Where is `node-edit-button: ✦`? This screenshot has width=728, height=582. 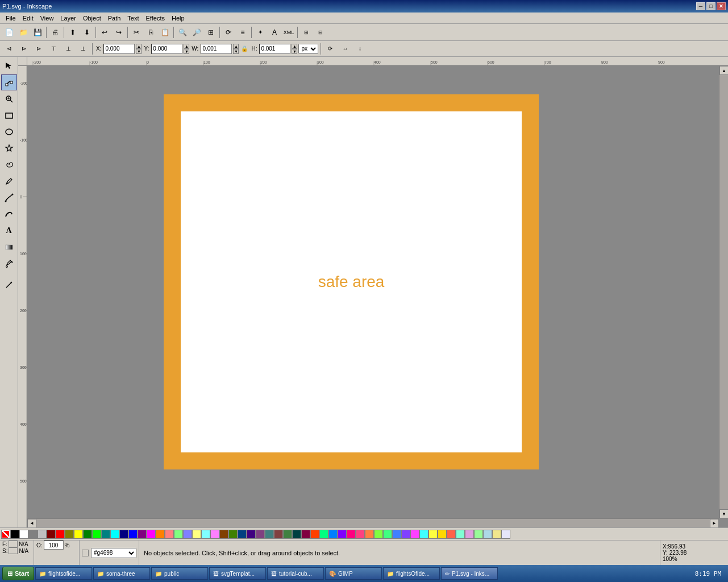
node-edit-button: ✦ is located at coordinates (260, 32).